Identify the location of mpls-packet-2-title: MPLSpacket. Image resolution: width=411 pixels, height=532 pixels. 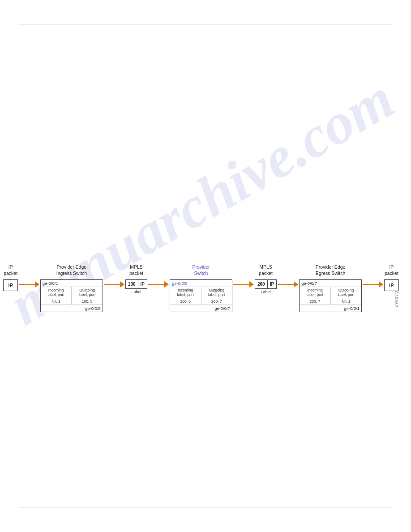
(266, 270).